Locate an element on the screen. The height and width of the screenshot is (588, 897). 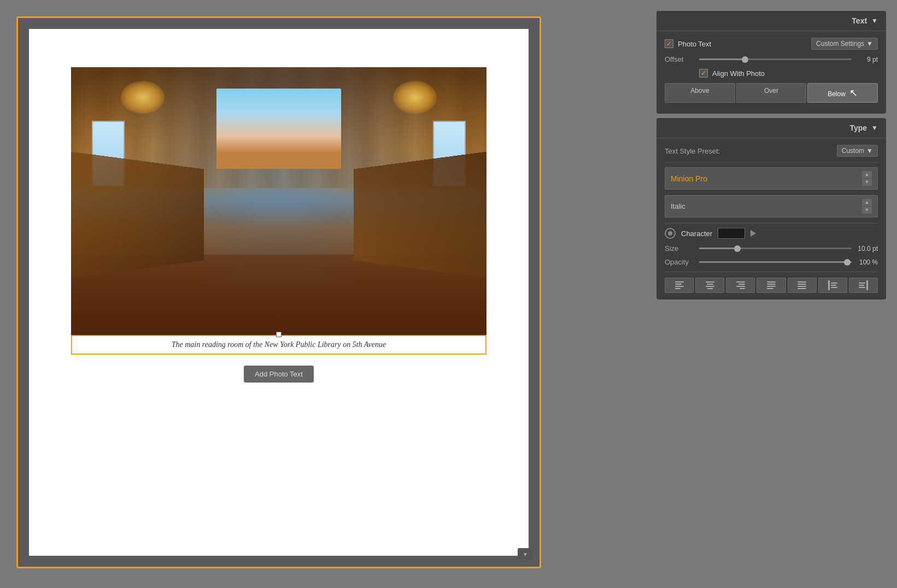
align-with-photo-label: Align With Photo is located at coordinates (738, 73).